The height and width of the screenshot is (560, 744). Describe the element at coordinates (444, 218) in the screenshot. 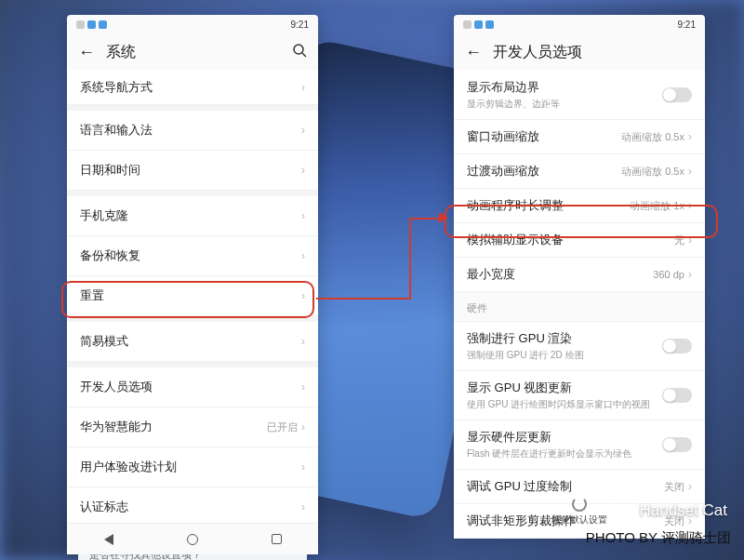

I see `annotation-arrow-head` at that location.